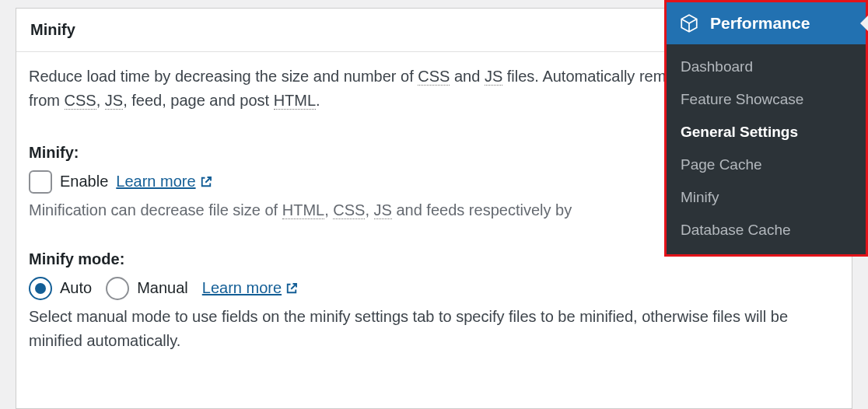  I want to click on minify-mode-row: Auto Manual Learn more, so click(434, 288).